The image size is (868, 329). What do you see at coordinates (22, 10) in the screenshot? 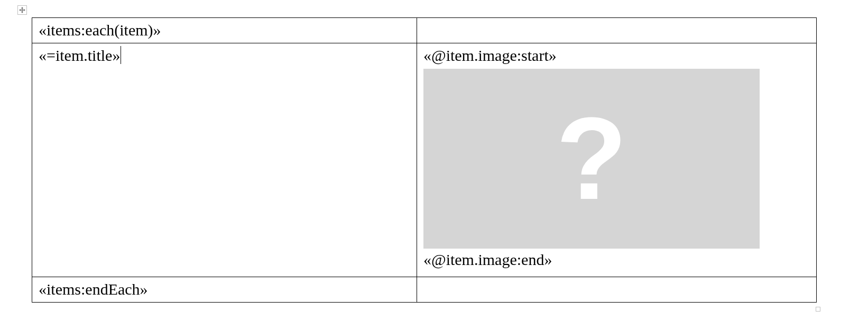
I see `table-move-handle` at bounding box center [22, 10].